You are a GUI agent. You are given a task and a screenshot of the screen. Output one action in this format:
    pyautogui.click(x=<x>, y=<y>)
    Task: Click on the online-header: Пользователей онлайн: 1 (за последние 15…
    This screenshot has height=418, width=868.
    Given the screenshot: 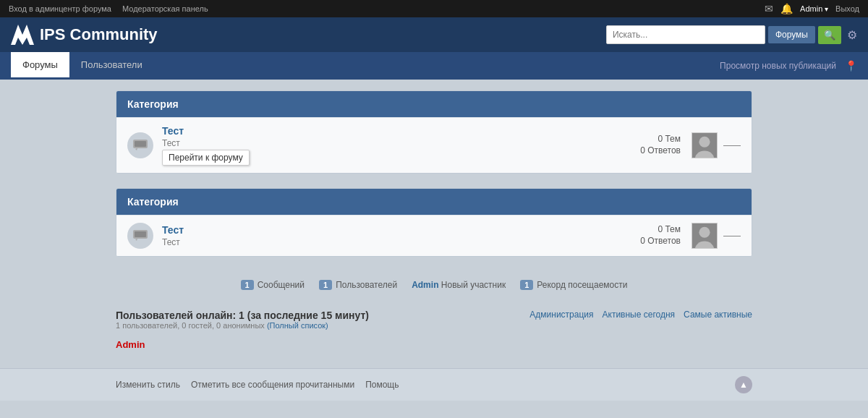 What is the action you would take?
    pyautogui.click(x=434, y=323)
    